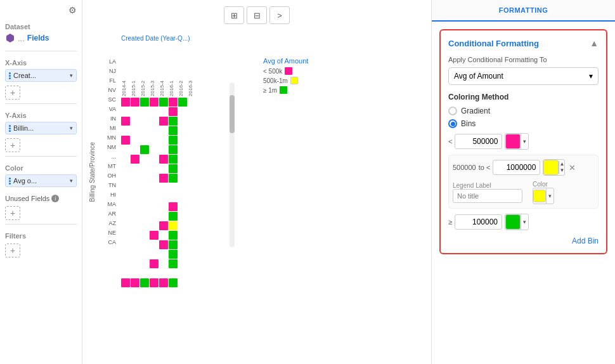 The height and width of the screenshot is (364, 615). I want to click on code-view-button: >, so click(280, 15).